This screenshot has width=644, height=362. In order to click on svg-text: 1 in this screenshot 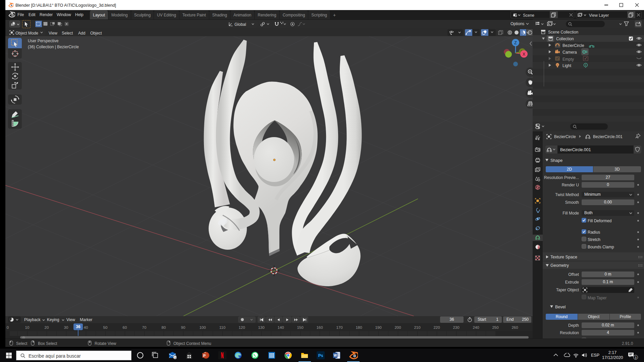, I will do `click(175, 358)`.